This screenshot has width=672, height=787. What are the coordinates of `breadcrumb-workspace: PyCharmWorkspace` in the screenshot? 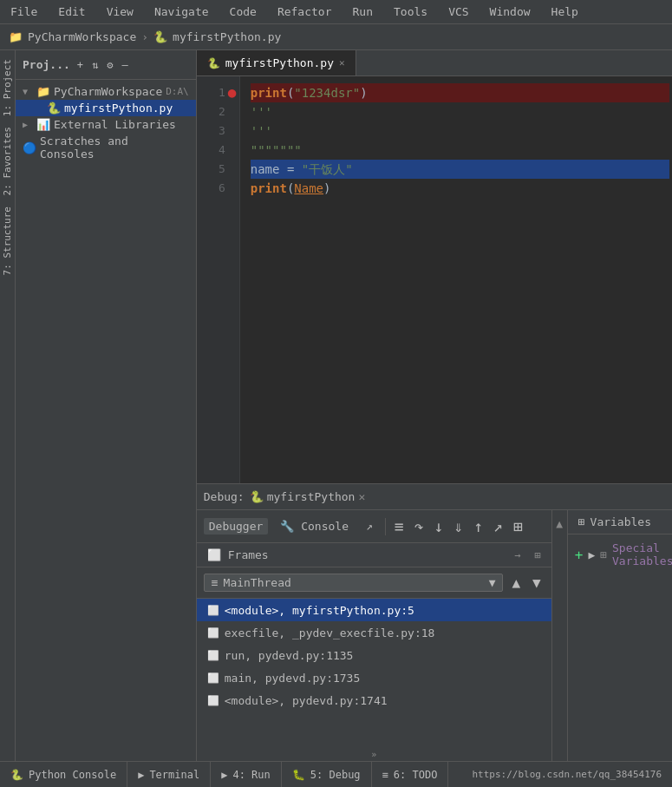 It's located at (82, 36).